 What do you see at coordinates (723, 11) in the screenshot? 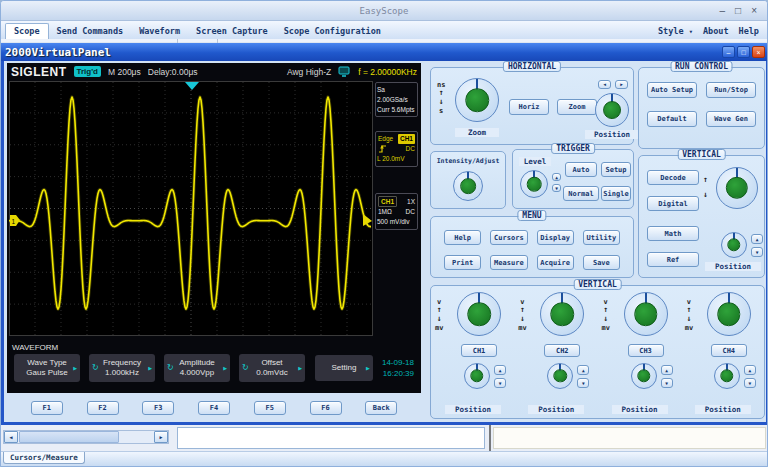
I see `minimize-icon: –` at bounding box center [723, 11].